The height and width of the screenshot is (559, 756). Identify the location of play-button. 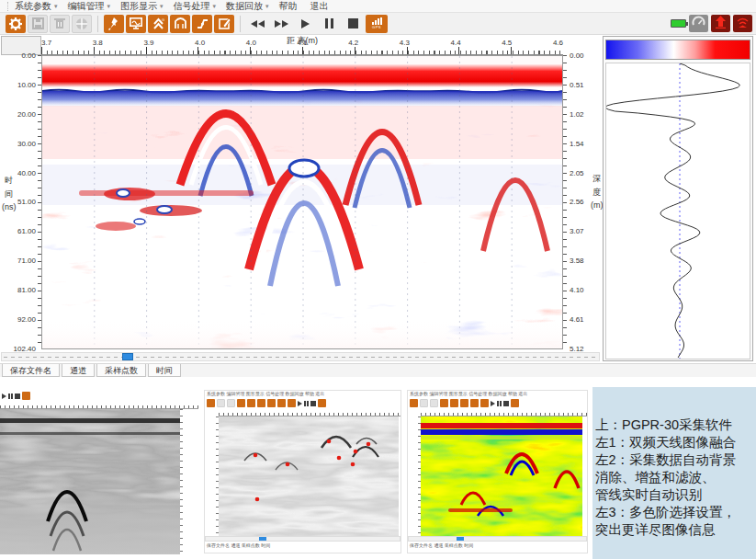
(305, 24).